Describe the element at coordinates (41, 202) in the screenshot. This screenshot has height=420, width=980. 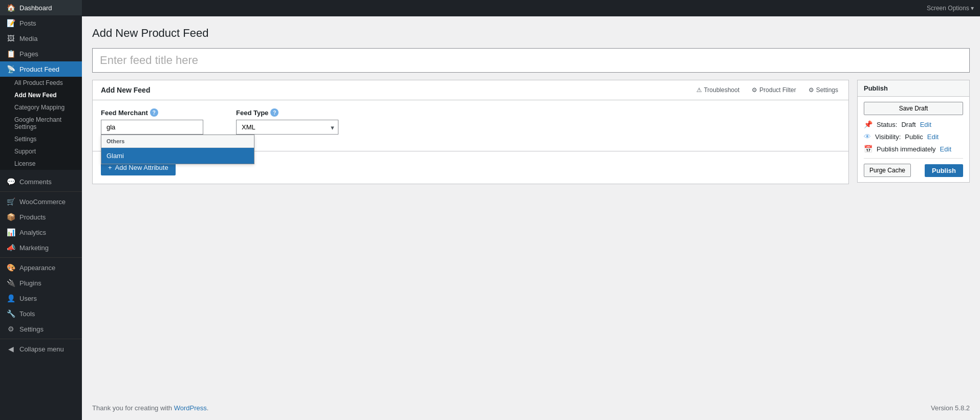
I see `sidebar-item-woocommerce: 🛒 WooCommerce` at that location.